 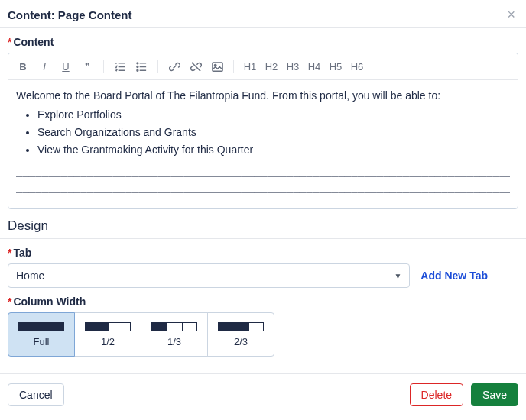 I want to click on column-width-option-label: 2/3, so click(x=241, y=342).